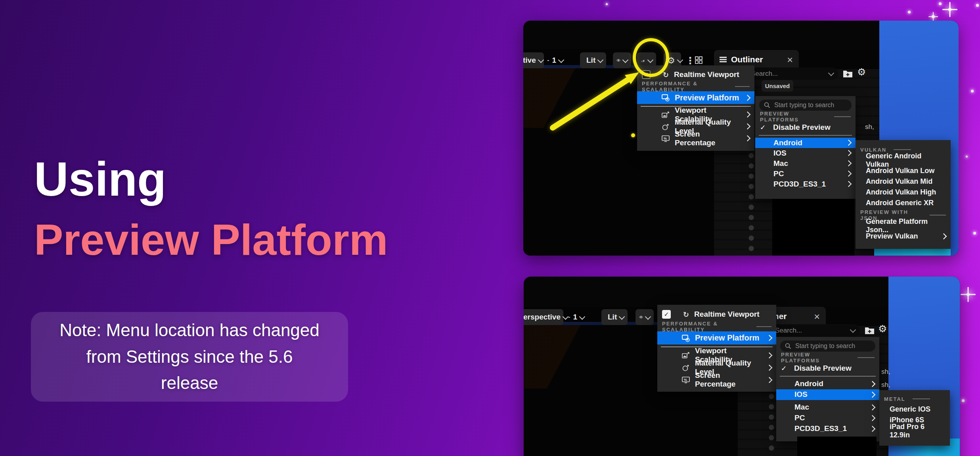 The image size is (980, 456). Describe the element at coordinates (189, 357) in the screenshot. I see `note-callout: Note: Menu location has changed from Set…` at that location.